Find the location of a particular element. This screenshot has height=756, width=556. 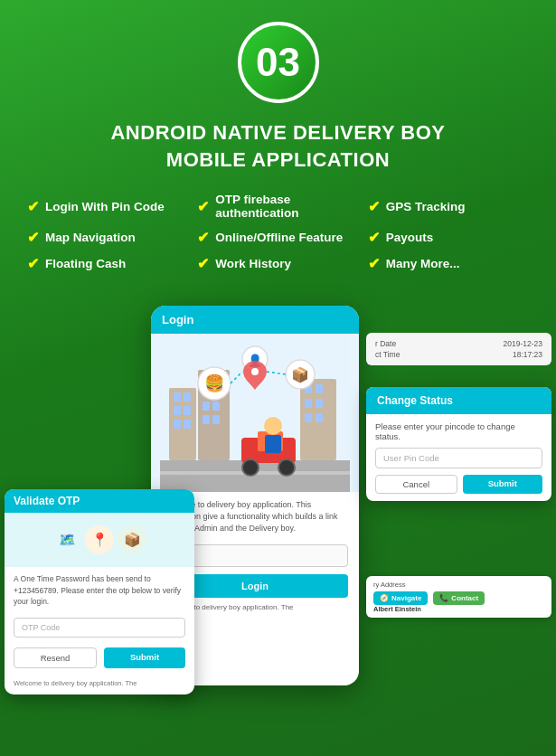

feature-label: Many More... is located at coordinates (423, 264).